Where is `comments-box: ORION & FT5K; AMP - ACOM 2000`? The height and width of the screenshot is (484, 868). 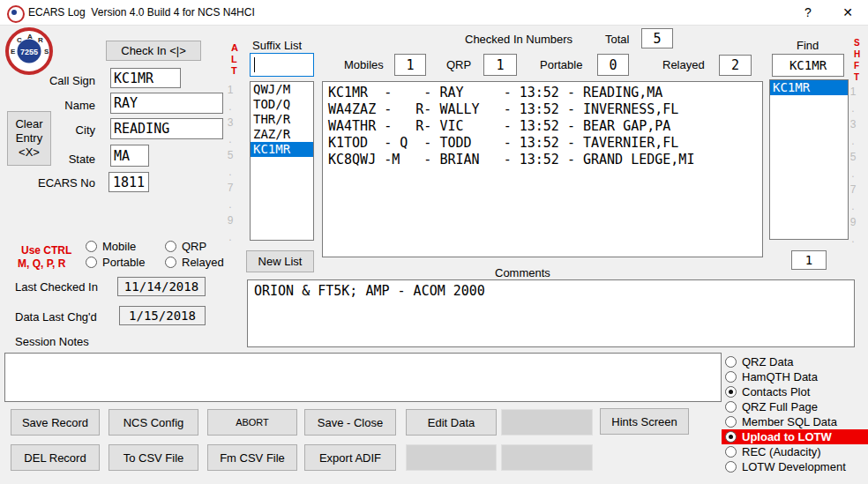 comments-box: ORION & FT5K; AMP - ACOM 2000 is located at coordinates (550, 314).